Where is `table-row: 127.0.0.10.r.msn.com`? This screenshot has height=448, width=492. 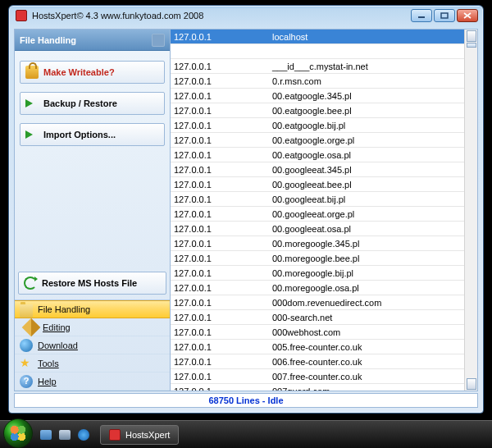
table-row: 127.0.0.10.r.msn.com is located at coordinates (324, 81).